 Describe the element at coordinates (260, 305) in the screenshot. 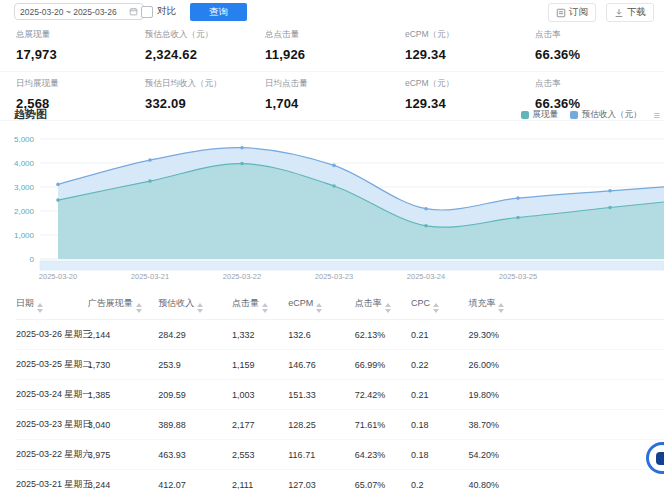

I see `column-header-4: 点击量` at that location.